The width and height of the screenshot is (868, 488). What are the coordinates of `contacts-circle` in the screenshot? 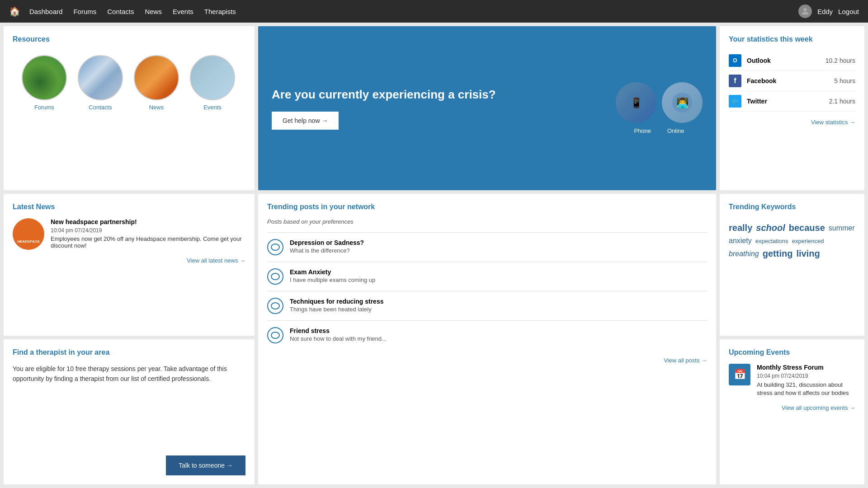 It's located at (100, 78).